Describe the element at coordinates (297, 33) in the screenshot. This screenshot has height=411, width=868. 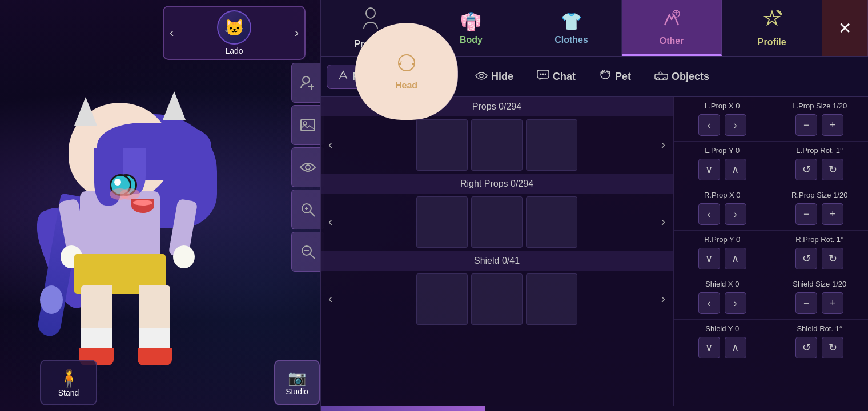
I see `next-character-button: ›` at that location.